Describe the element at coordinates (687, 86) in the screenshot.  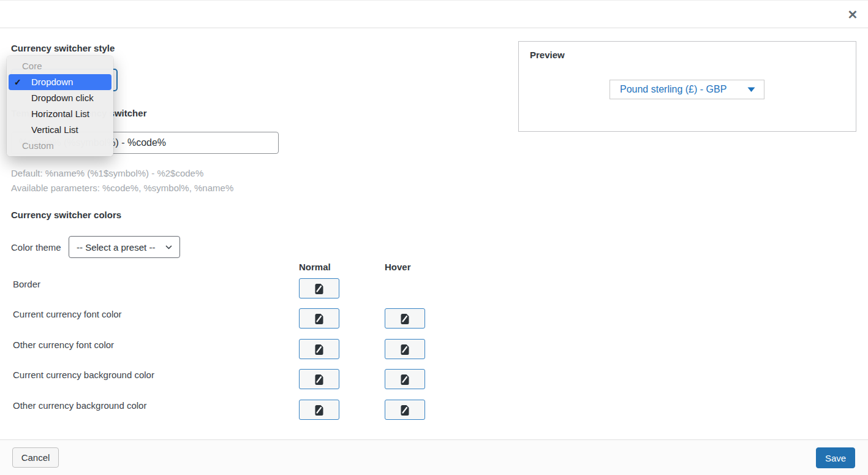
I see `preview-panel: Preview Pound sterling (£) - GBP` at that location.